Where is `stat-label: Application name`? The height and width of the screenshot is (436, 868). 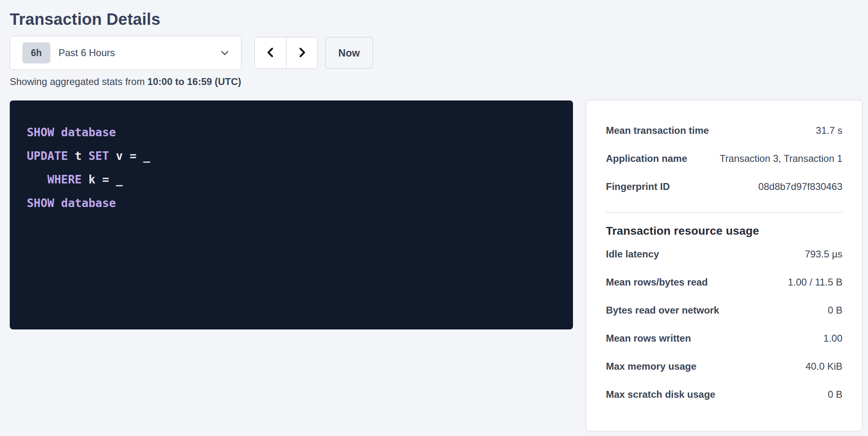
stat-label: Application name is located at coordinates (651, 159).